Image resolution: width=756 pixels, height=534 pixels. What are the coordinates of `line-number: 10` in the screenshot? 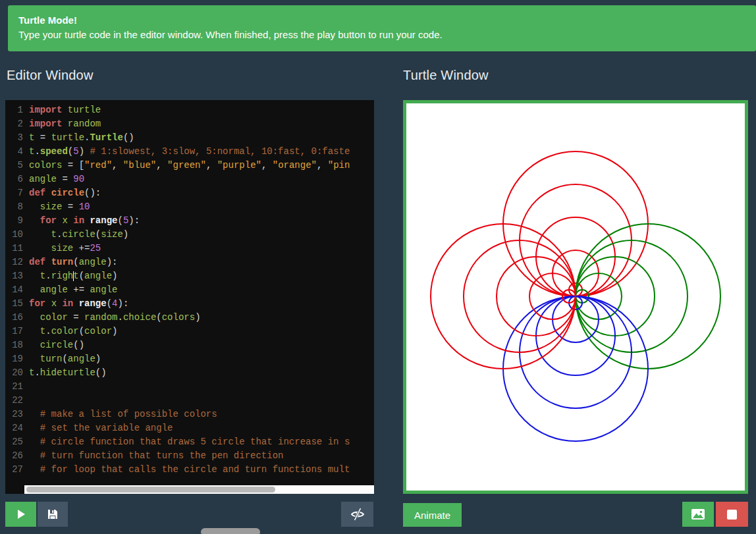 It's located at (17, 234).